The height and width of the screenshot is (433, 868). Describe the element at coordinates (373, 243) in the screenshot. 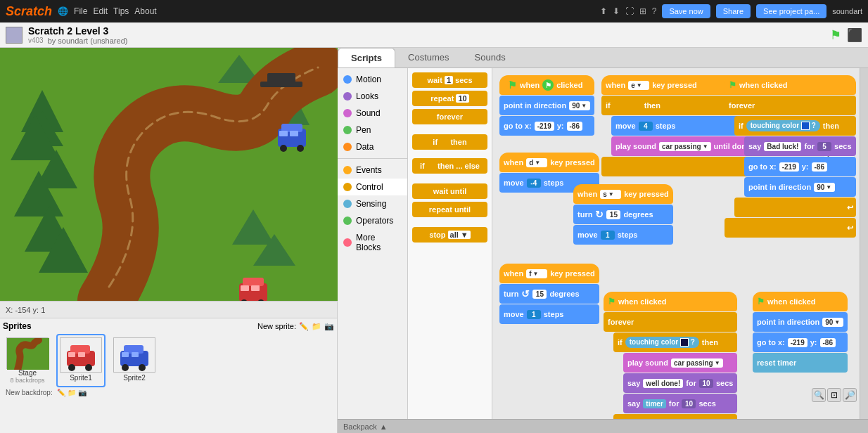

I see `category-more-blocks: More Blocks` at that location.